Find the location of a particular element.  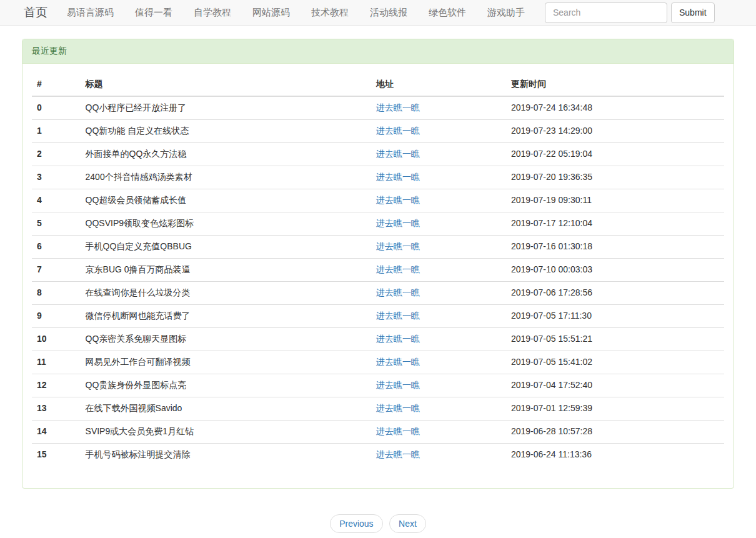

row-title: 外面接单的QQ永久方法稳 is located at coordinates (226, 154).